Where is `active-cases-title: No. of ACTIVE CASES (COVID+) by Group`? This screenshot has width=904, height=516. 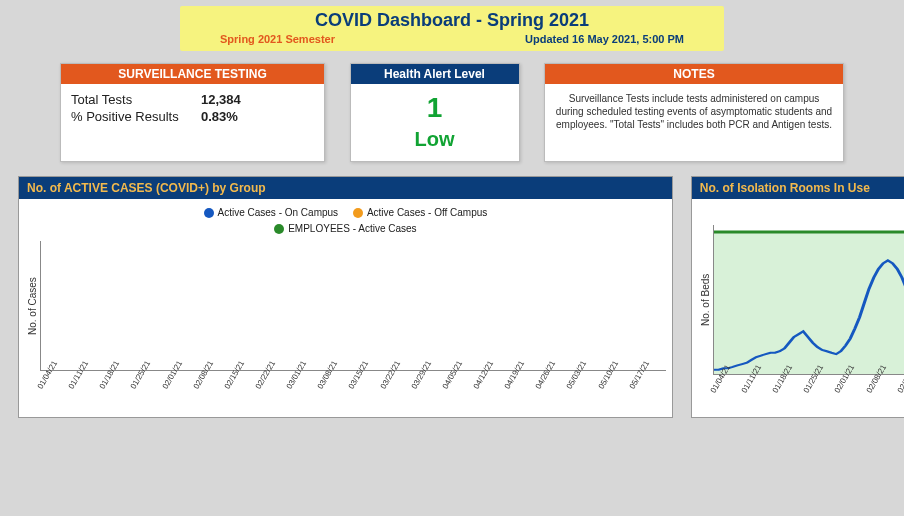
active-cases-title: No. of ACTIVE CASES (COVID+) by Group is located at coordinates (346, 188).